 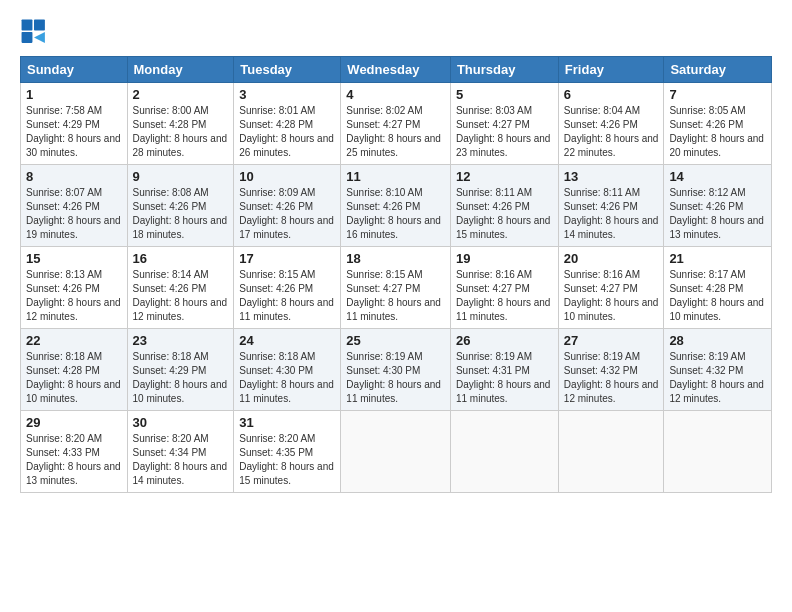 What do you see at coordinates (288, 452) in the screenshot?
I see `calendar-cell: 31 Sunrise: 8:20 AM Sunset: 4:35 PM Dayl…` at bounding box center [288, 452].